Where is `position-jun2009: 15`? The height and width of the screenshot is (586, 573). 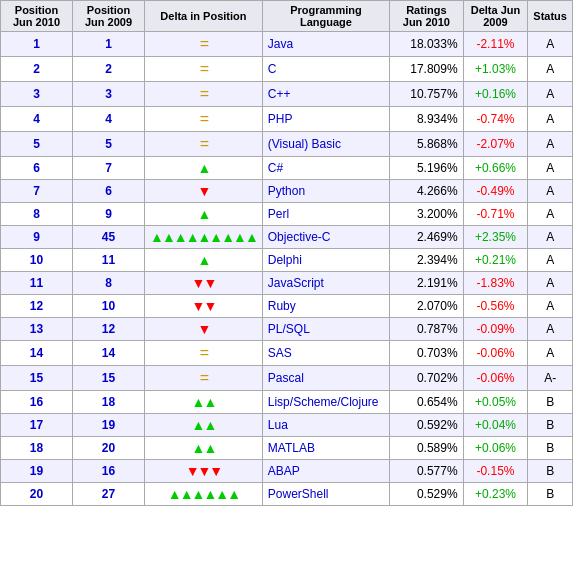 position-jun2009: 15 is located at coordinates (109, 378).